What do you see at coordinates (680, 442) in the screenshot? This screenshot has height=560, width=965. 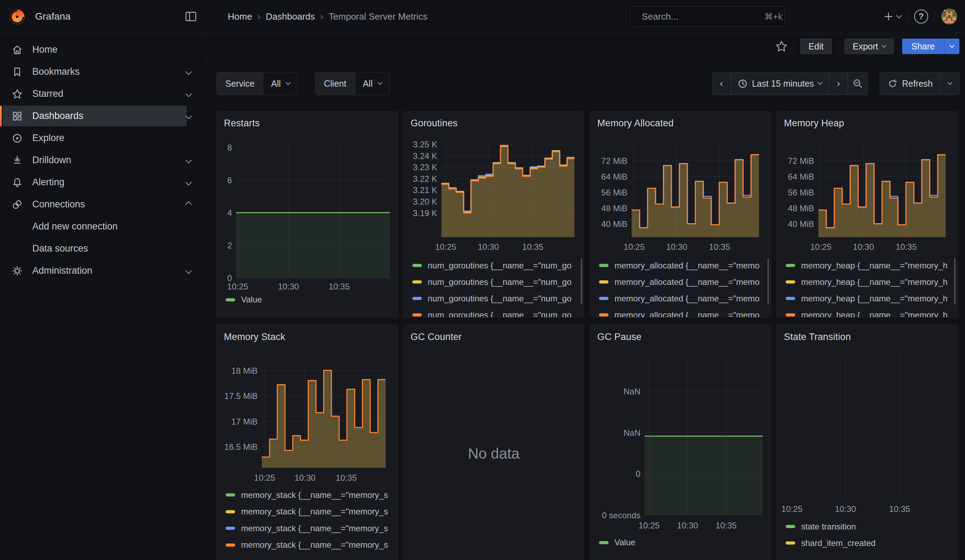 I see `panel-gc-pause: GC Pause 10:2510:3010:35NaNNaN00 seconds…` at bounding box center [680, 442].